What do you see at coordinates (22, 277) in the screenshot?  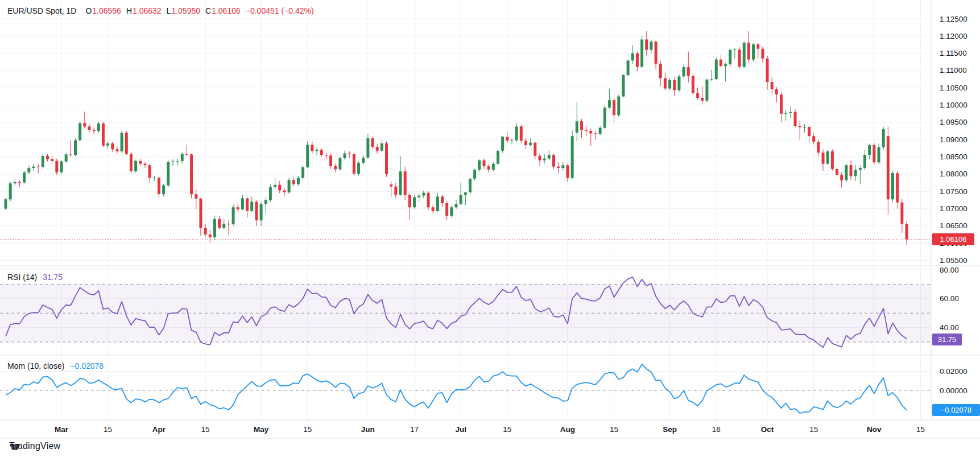 I see `rsi-label: RSI (14)` at bounding box center [22, 277].